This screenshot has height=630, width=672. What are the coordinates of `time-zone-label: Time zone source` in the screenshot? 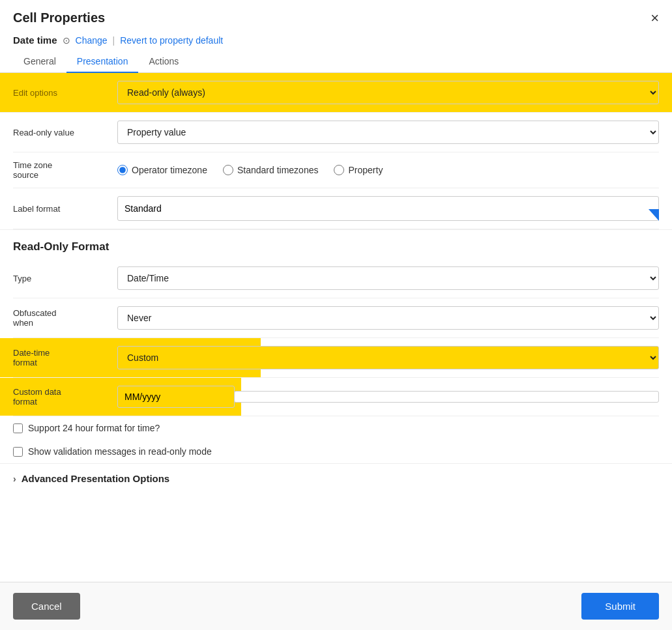 It's located at (65, 170).